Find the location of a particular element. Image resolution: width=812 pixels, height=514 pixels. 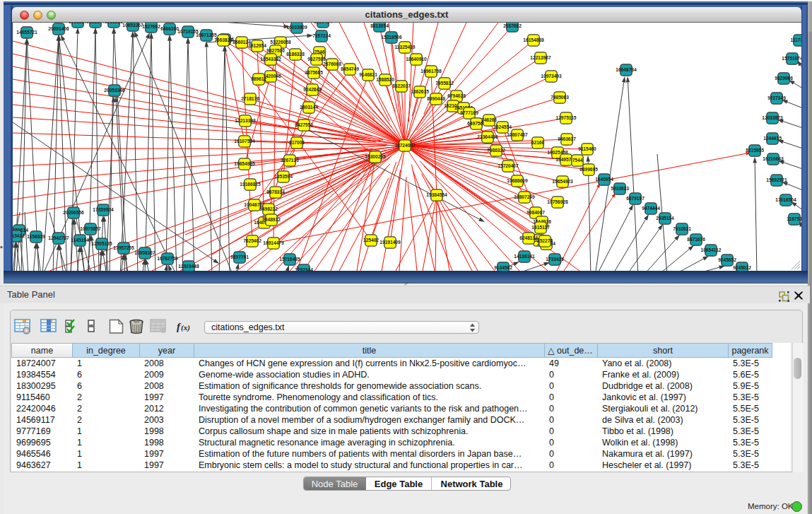

svg-text: 9227349 is located at coordinates (777, 98).